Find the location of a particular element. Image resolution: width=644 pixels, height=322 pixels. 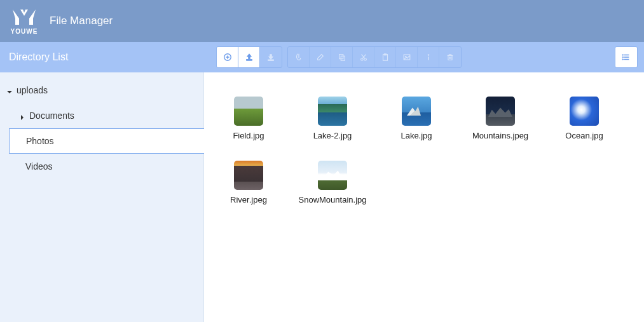

list-view-button is located at coordinates (626, 57).